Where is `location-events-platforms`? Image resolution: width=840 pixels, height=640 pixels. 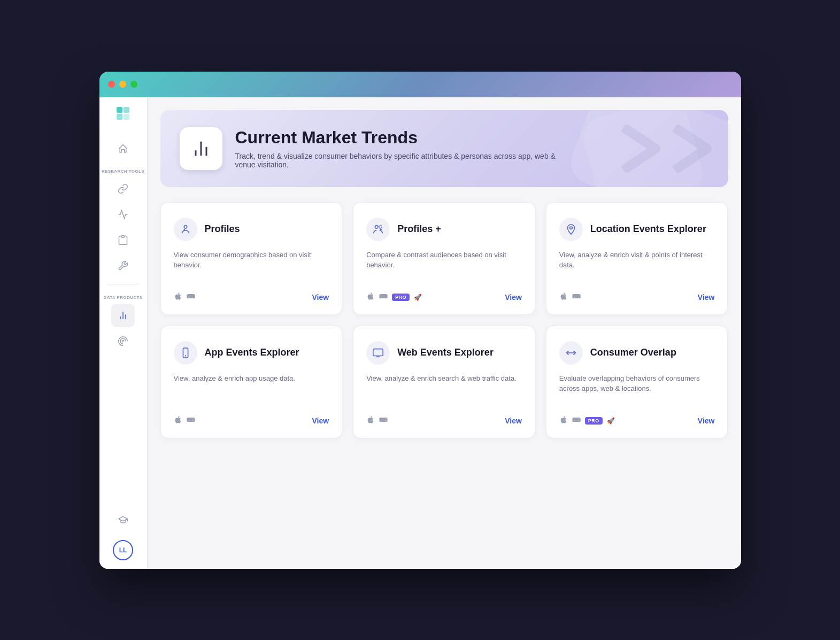
location-events-platforms is located at coordinates (570, 297).